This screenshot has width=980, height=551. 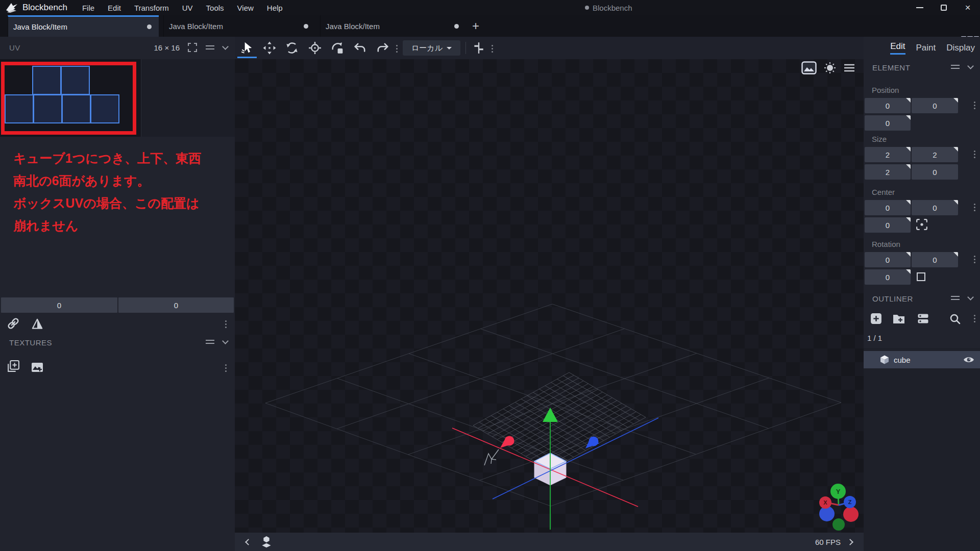 I want to click on size-y-field: 2, so click(x=935, y=155).